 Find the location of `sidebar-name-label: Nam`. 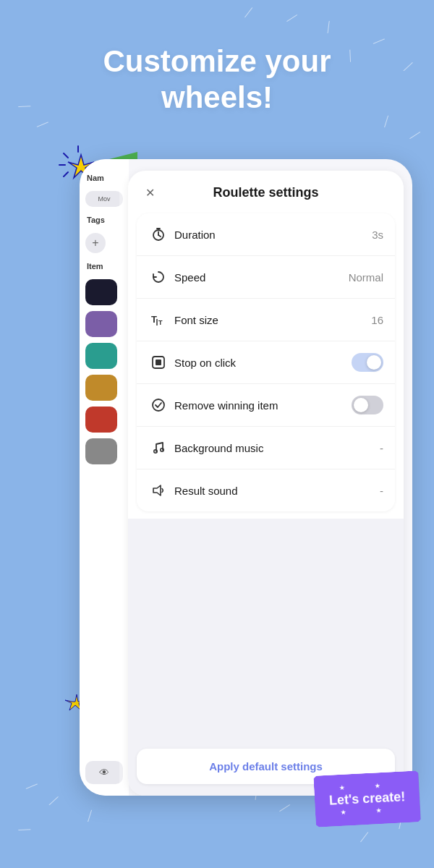

sidebar-name-label: Nam is located at coordinates (104, 178).